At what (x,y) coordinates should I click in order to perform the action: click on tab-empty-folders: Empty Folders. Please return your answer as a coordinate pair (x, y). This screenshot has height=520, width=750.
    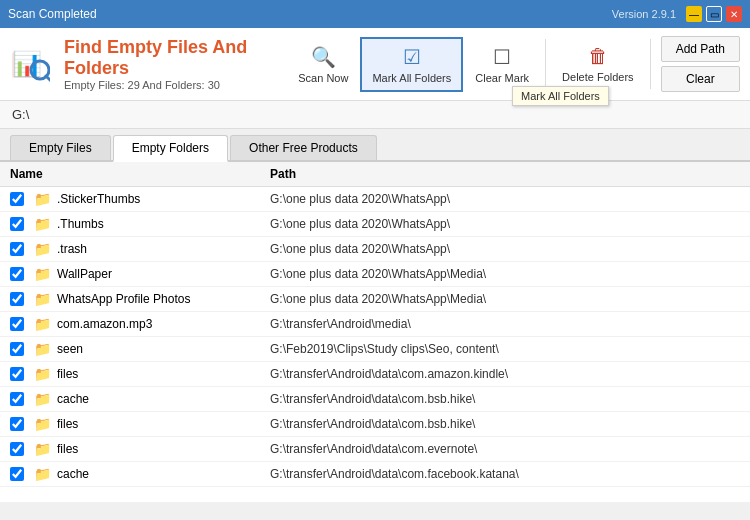
    Looking at the image, I should click on (170, 148).